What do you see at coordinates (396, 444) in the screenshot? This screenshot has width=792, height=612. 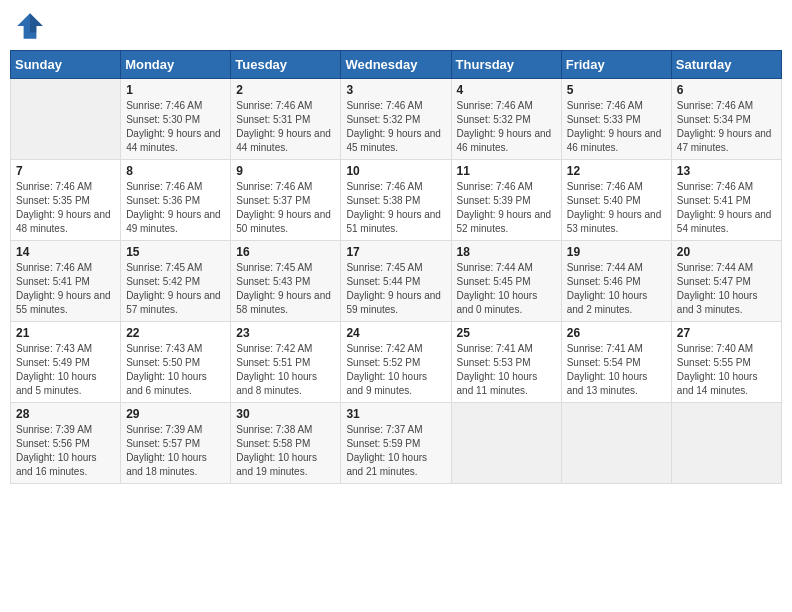 I see `calendar-week-row: 28Sunrise: 7:39 AMSunset: 5:56 PMDayligh…` at bounding box center [396, 444].